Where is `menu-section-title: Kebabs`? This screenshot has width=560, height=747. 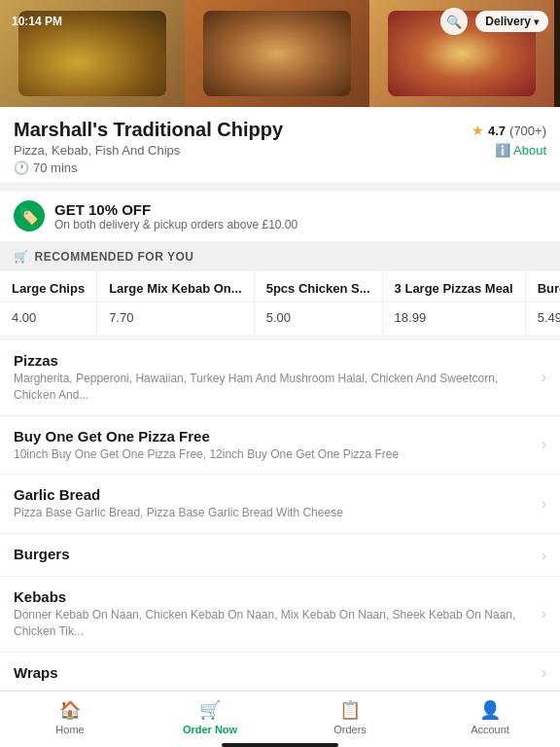 menu-section-title: Kebabs is located at coordinates (274, 597).